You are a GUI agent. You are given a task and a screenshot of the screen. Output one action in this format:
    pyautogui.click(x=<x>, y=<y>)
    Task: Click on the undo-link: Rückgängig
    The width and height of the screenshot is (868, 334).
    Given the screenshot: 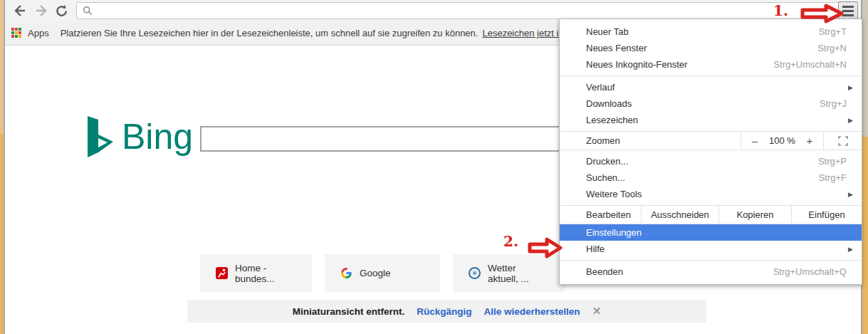 What is the action you would take?
    pyautogui.click(x=444, y=312)
    